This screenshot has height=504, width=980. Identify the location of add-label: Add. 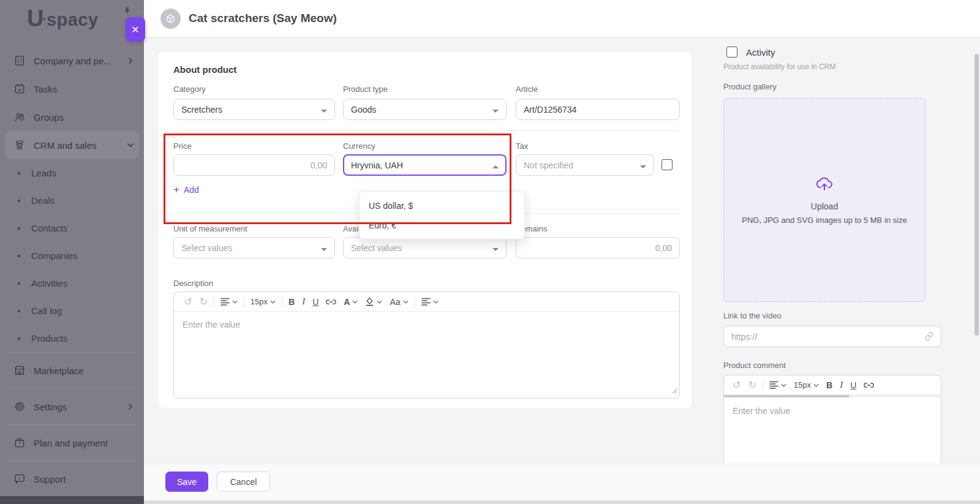
(191, 190).